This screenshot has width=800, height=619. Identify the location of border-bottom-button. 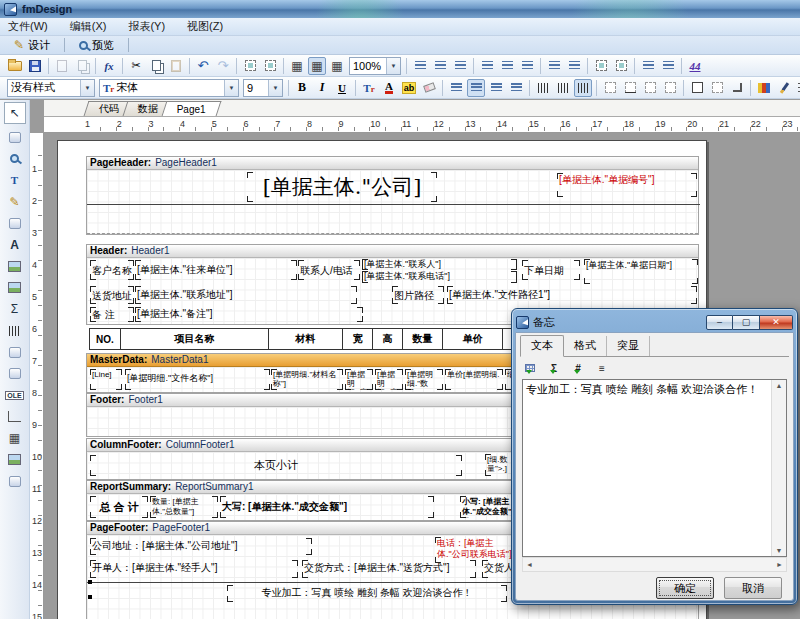
(630, 88).